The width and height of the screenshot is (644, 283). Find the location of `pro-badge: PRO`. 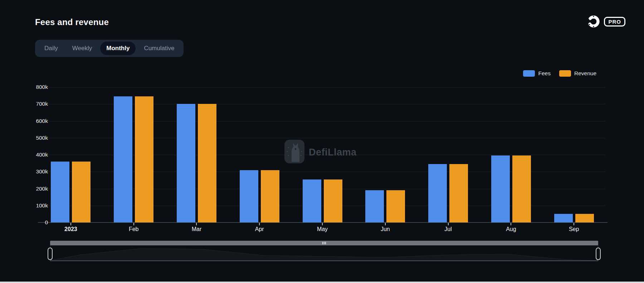

pro-badge: PRO is located at coordinates (615, 21).